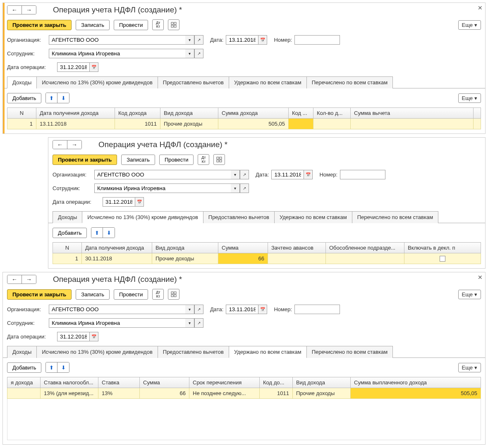  I want to click on forward-button: →, so click(29, 279).